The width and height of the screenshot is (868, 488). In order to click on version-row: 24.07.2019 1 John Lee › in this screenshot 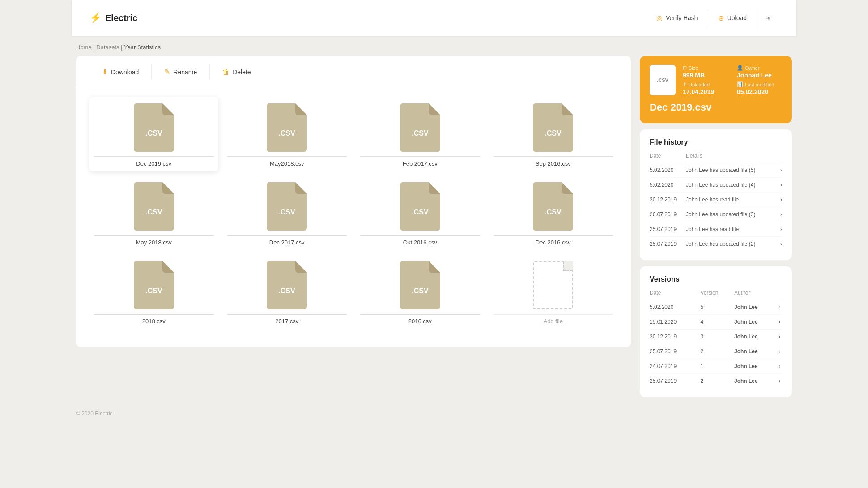, I will do `click(716, 366)`.